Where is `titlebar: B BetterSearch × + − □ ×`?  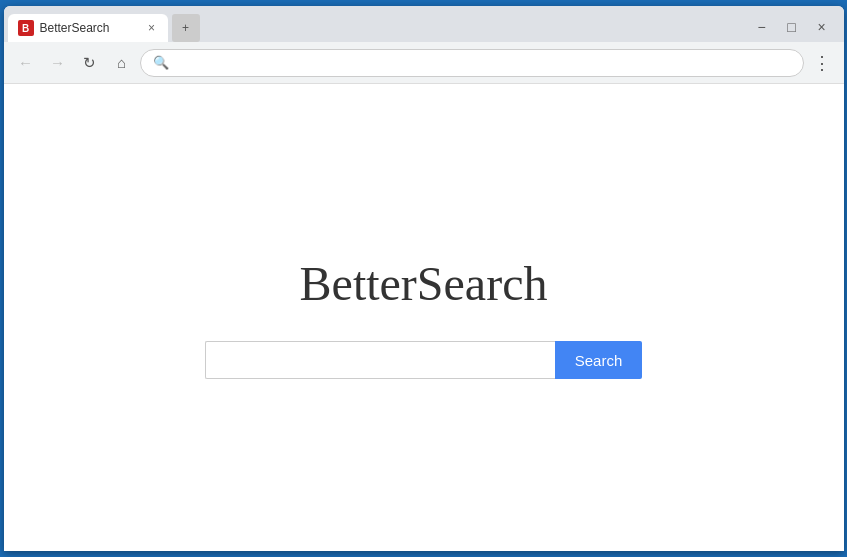 titlebar: B BetterSearch × + − □ × is located at coordinates (424, 24).